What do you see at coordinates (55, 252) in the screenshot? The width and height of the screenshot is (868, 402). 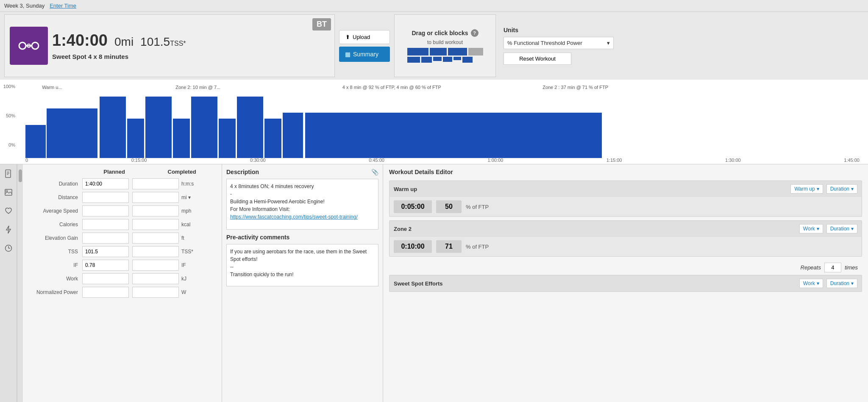 I see `metrics-label-5: TSS` at bounding box center [55, 252].